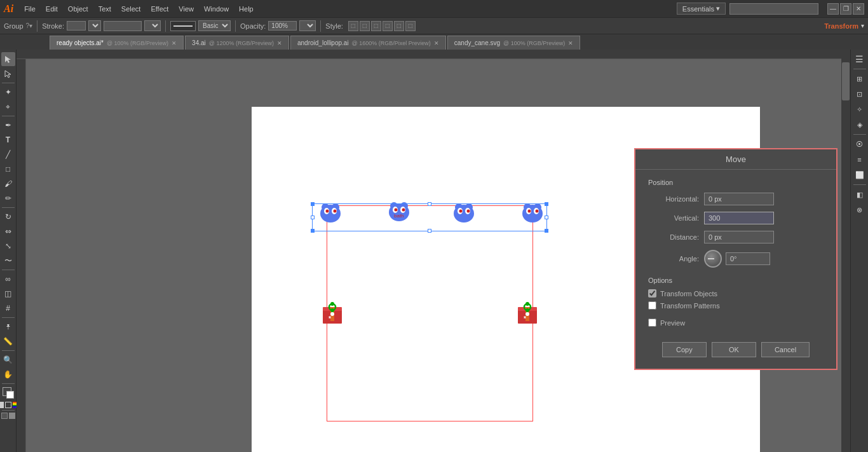 The height and width of the screenshot is (452, 868). What do you see at coordinates (652, 305) in the screenshot?
I see `transform-patterns-checkbox` at bounding box center [652, 305].